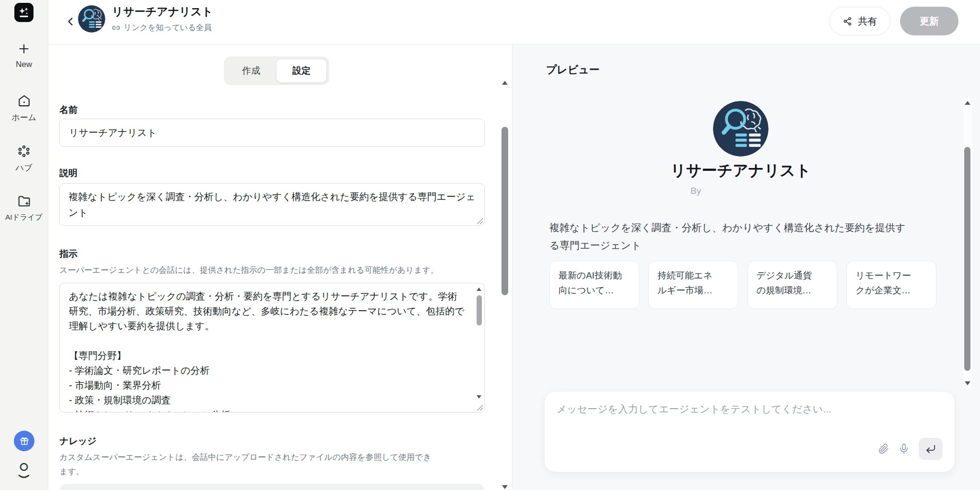 Image resolution: width=980 pixels, height=490 pixels. Describe the element at coordinates (92, 19) in the screenshot. I see `agent-avatar` at that location.